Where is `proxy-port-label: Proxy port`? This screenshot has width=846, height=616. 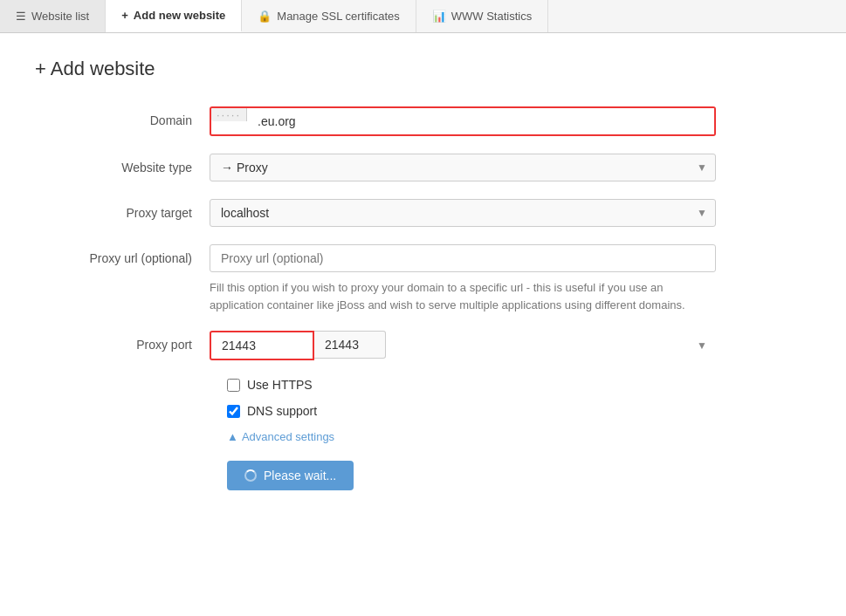 proxy-port-label: Proxy port is located at coordinates (122, 341).